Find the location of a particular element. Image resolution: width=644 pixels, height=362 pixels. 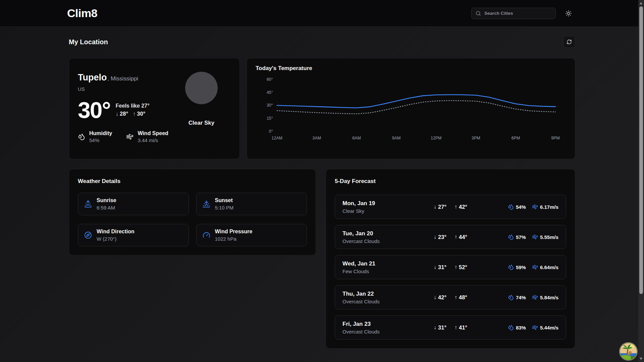

sunrise-label: Sunrise is located at coordinates (107, 200).